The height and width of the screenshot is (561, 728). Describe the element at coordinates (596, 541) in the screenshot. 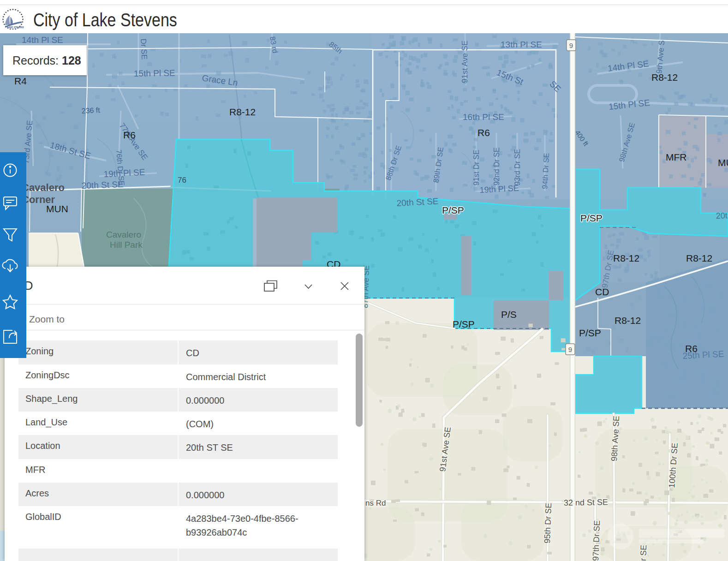

I see `svg-text: 97th Dr SE` at that location.